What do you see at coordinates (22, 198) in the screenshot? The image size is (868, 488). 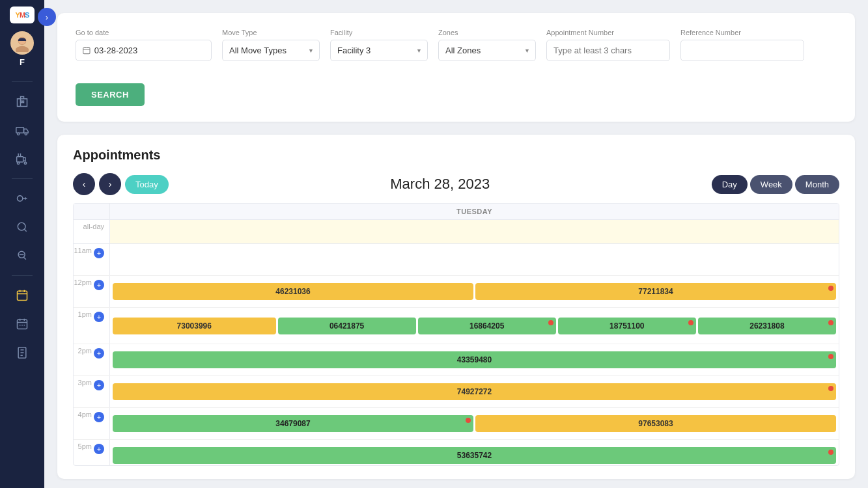 I see `sidebar-item-key` at bounding box center [22, 198].